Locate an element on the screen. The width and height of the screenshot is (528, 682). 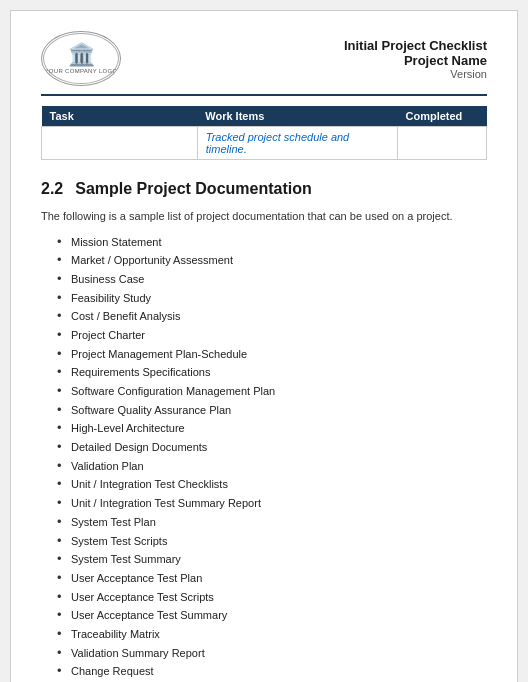
table-cell-work: Tracked project schedule and timeline. is located at coordinates (297, 144).